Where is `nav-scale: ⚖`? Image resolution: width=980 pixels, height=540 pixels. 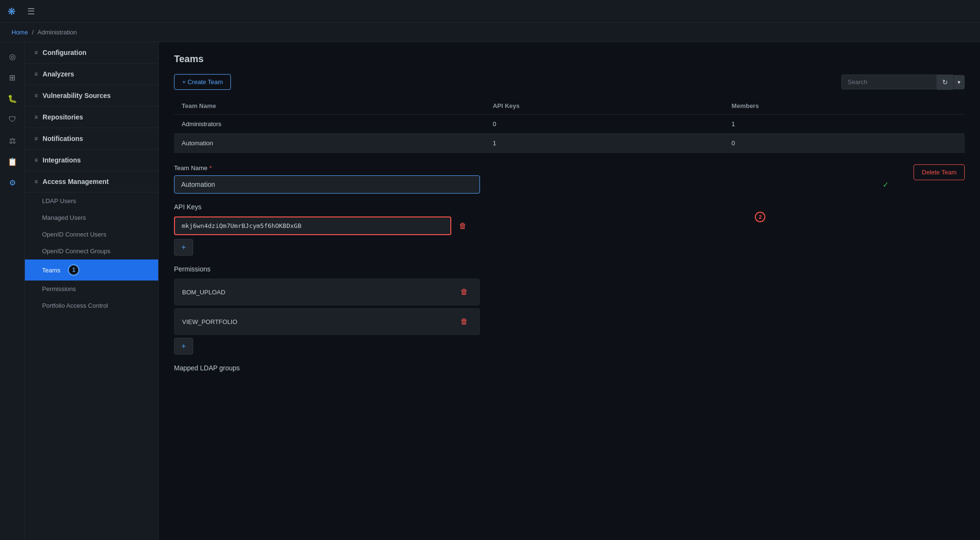
nav-scale: ⚖ is located at coordinates (12, 140).